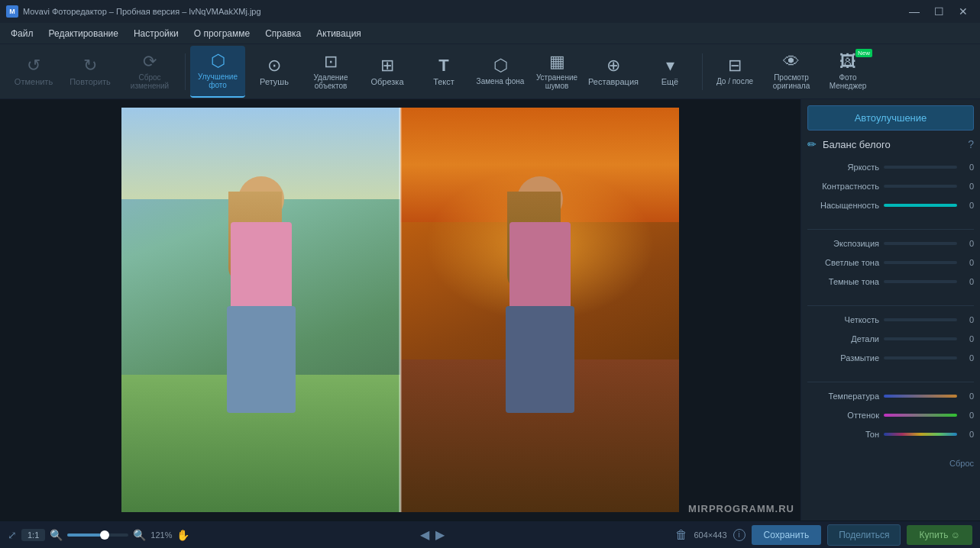  What do you see at coordinates (540, 321) in the screenshot?
I see `girl-after` at bounding box center [540, 321].